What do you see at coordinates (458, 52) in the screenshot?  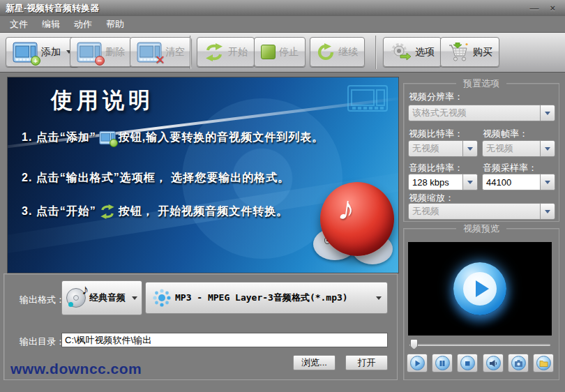 I see `cart-icon` at bounding box center [458, 52].